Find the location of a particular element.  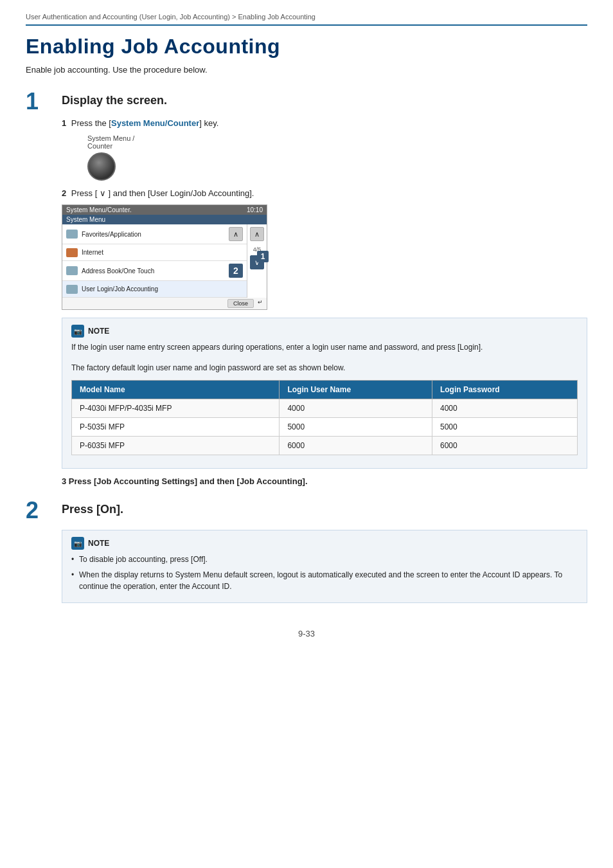

login-table: Model Name Login User Name Login Passwor… is located at coordinates (324, 418).